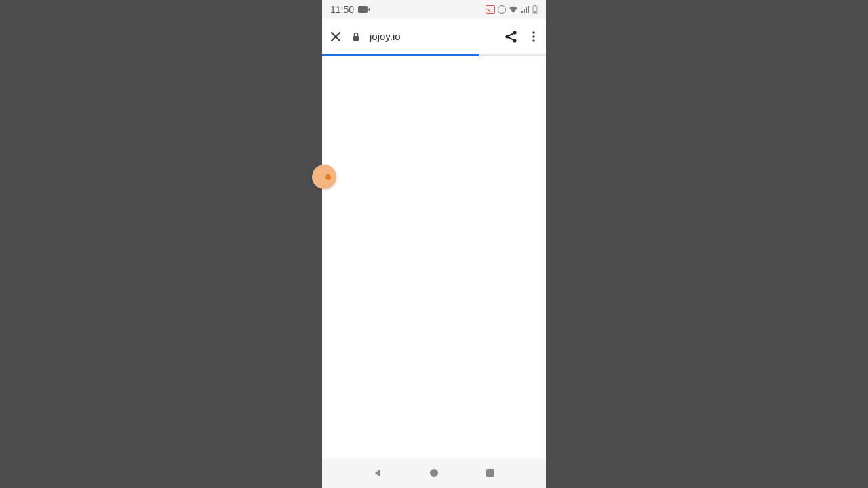  What do you see at coordinates (502, 9) in the screenshot?
I see `dnd-icon` at bounding box center [502, 9].